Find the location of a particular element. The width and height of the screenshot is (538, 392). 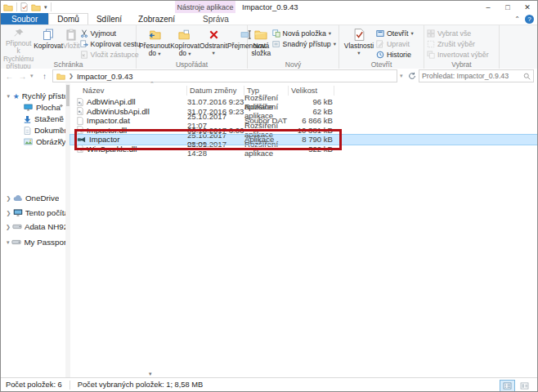

annotation-red-box is located at coordinates (208, 140).